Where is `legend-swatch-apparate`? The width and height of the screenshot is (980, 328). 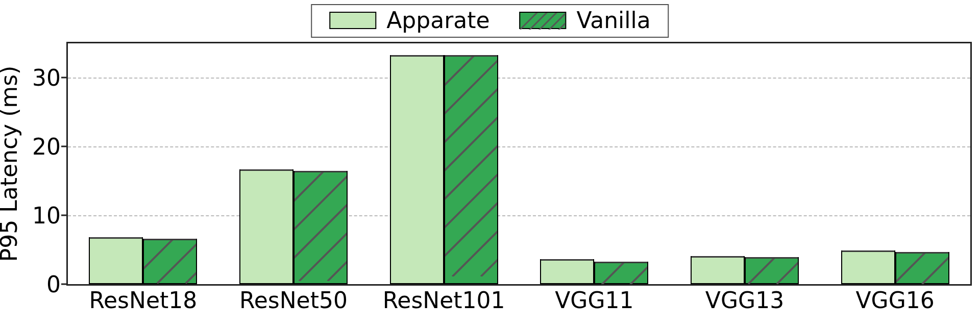
legend-swatch-apparate is located at coordinates (353, 20).